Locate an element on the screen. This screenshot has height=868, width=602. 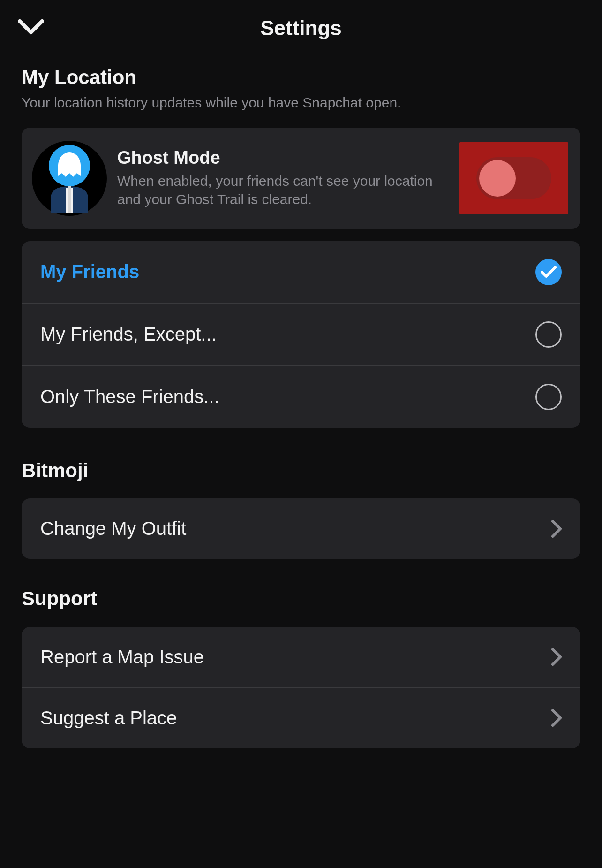
suggest-a-place-row: Suggest a Place is located at coordinates (301, 718).